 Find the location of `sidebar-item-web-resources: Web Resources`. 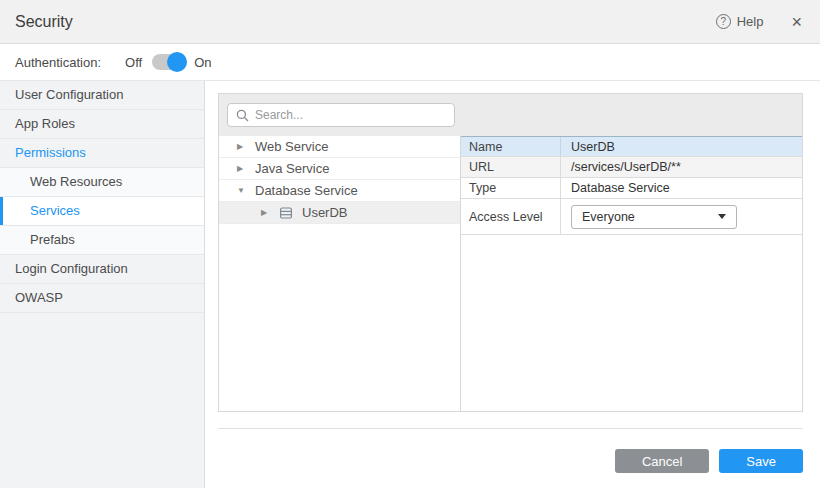

sidebar-item-web-resources: Web Resources is located at coordinates (102, 182).